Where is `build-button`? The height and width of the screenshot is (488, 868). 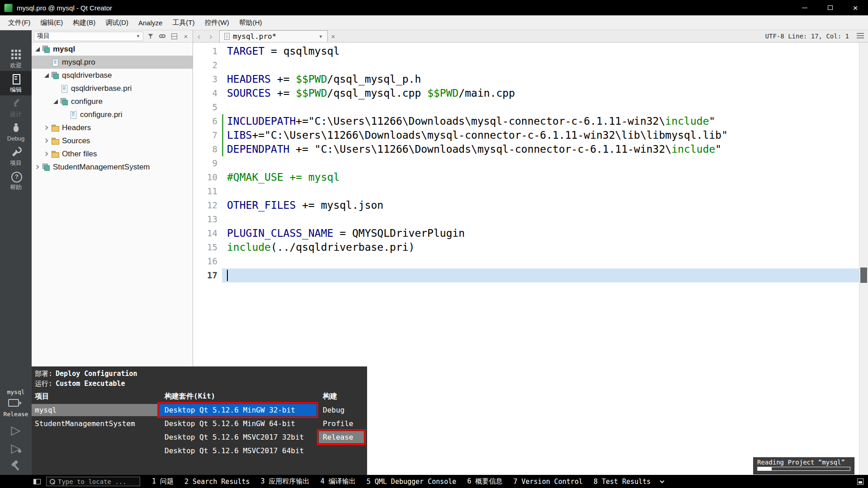 build-button is located at coordinates (16, 466).